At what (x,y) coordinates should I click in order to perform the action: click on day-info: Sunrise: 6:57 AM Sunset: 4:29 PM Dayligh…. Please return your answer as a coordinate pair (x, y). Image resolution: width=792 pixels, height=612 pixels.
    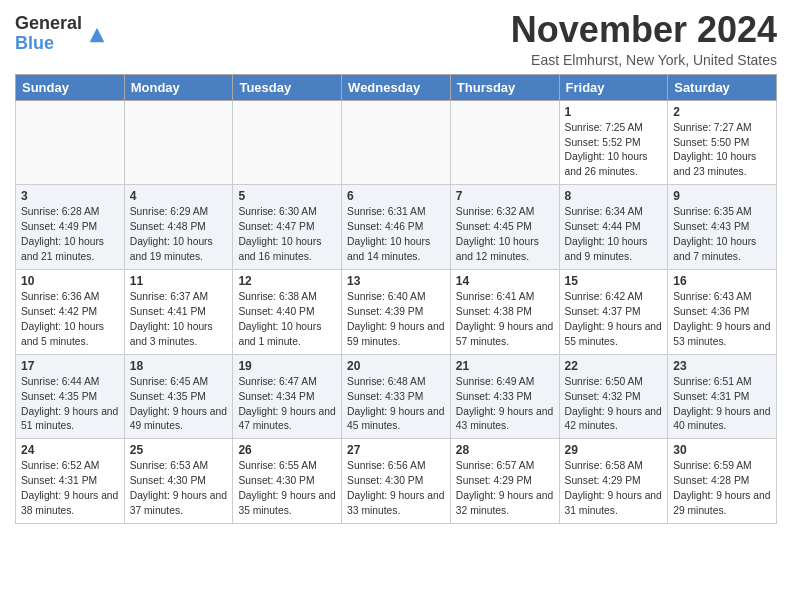
    Looking at the image, I should click on (505, 489).